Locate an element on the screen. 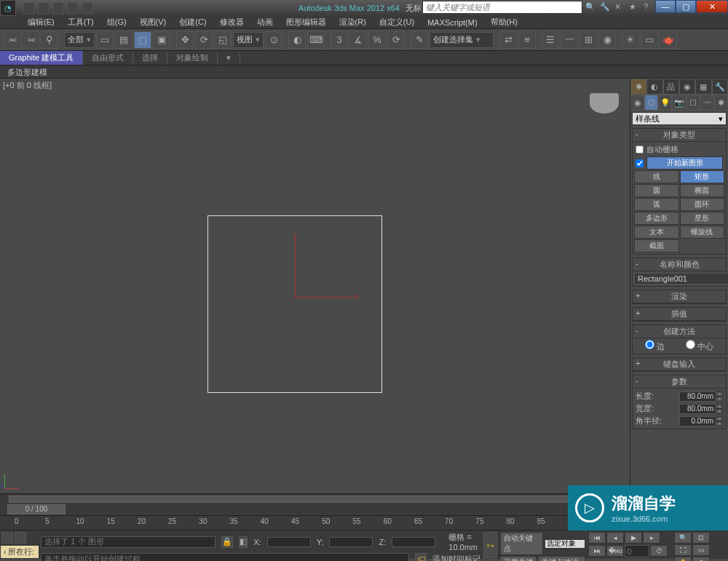 Image resolution: width=728 pixels, height=561 pixels. category-dropdown: 样条线▾ is located at coordinates (679, 119).